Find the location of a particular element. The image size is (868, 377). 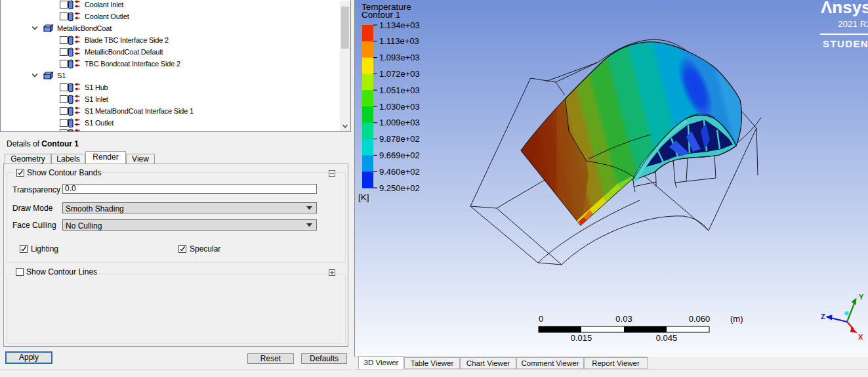

svg-text: 1.030e+03 is located at coordinates (400, 106).